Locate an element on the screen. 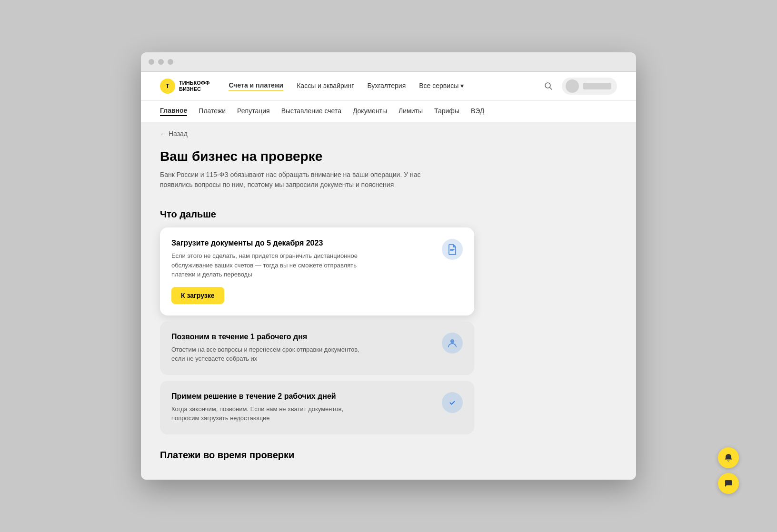 This screenshot has height=532, width=777. card-decision-content: Примем решение в течение 2 рабочих дней … is located at coordinates (303, 407).